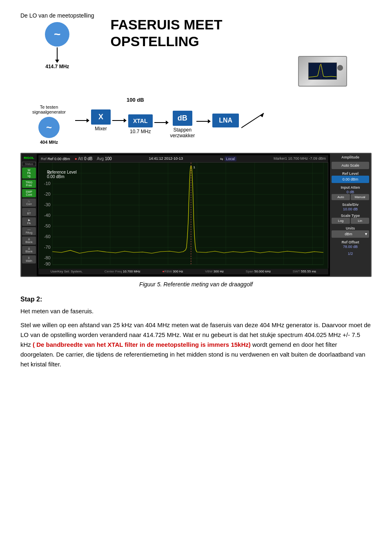  I want to click on scale-div-value: 10.00 dB, so click(350, 209).